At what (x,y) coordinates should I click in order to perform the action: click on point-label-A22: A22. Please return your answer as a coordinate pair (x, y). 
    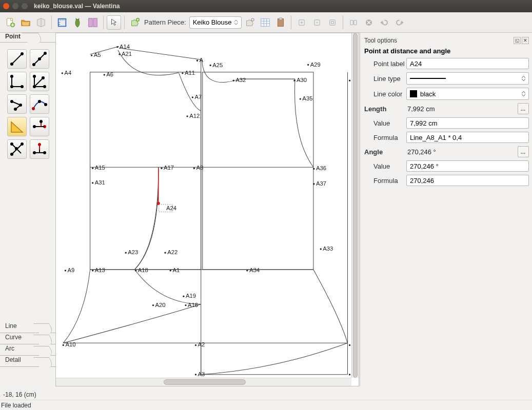
    Looking at the image, I should click on (172, 252).